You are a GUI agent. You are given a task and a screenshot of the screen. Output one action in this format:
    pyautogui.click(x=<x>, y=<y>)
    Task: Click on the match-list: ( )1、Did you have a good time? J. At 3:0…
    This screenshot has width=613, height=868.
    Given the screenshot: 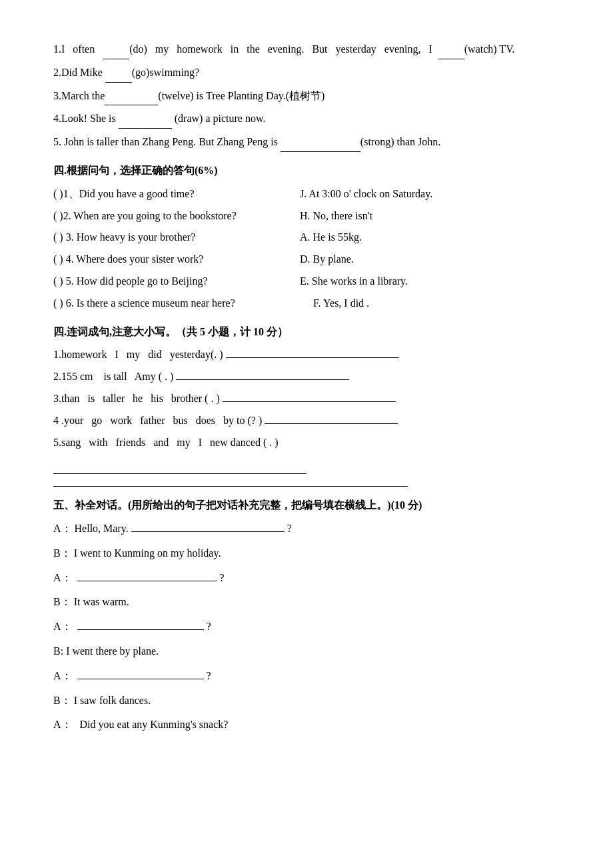 What is the action you would take?
    pyautogui.click(x=306, y=249)
    